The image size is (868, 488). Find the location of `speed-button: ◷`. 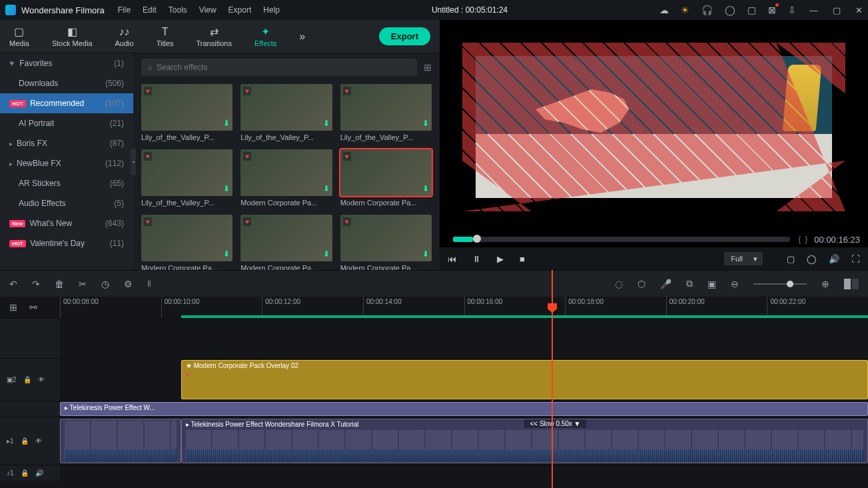

speed-button: ◷ is located at coordinates (105, 284).